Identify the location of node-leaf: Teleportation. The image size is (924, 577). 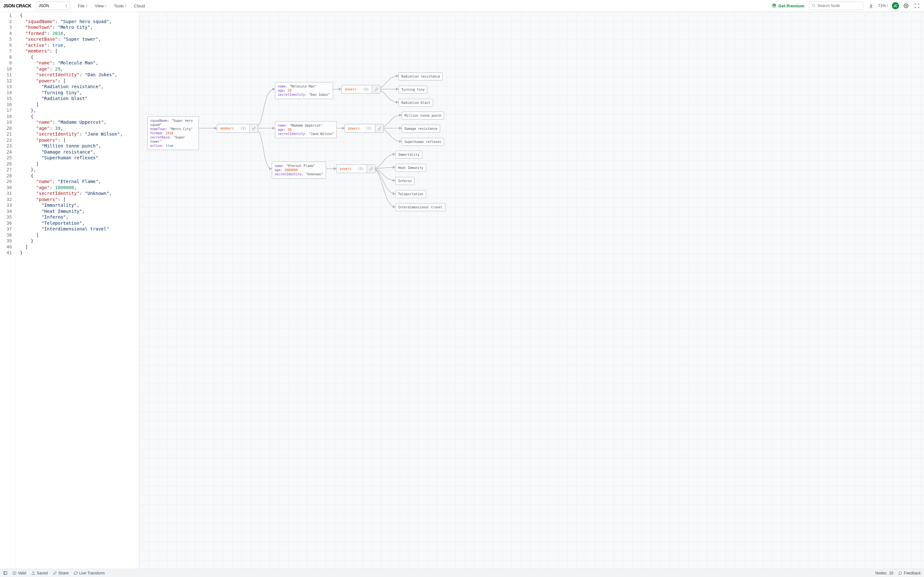
(411, 194).